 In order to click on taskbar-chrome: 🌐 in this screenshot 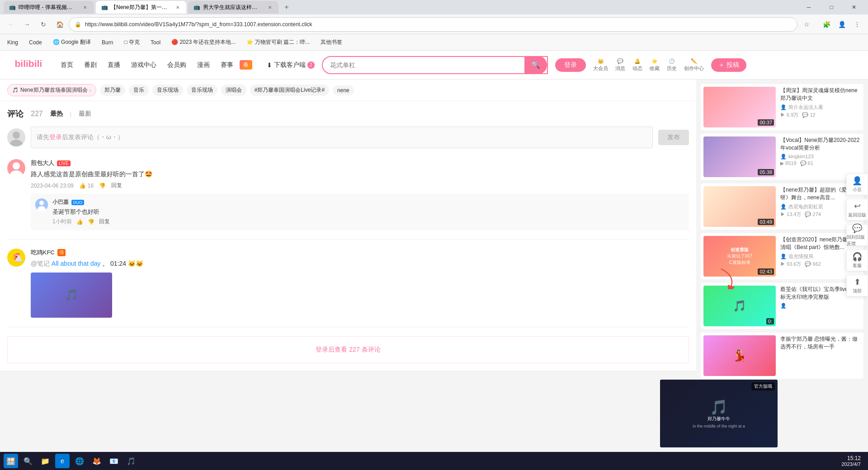, I will do `click(80, 461)`.